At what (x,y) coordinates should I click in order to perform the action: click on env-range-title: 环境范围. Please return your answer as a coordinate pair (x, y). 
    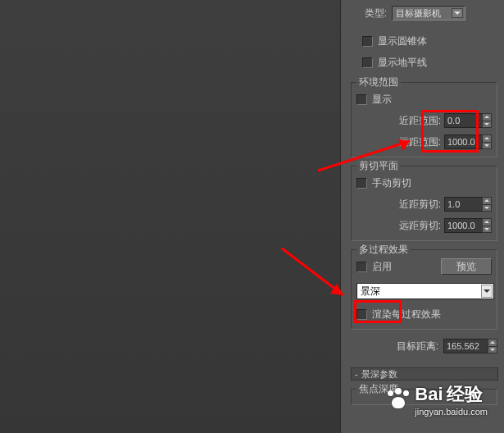
    Looking at the image, I should click on (379, 82).